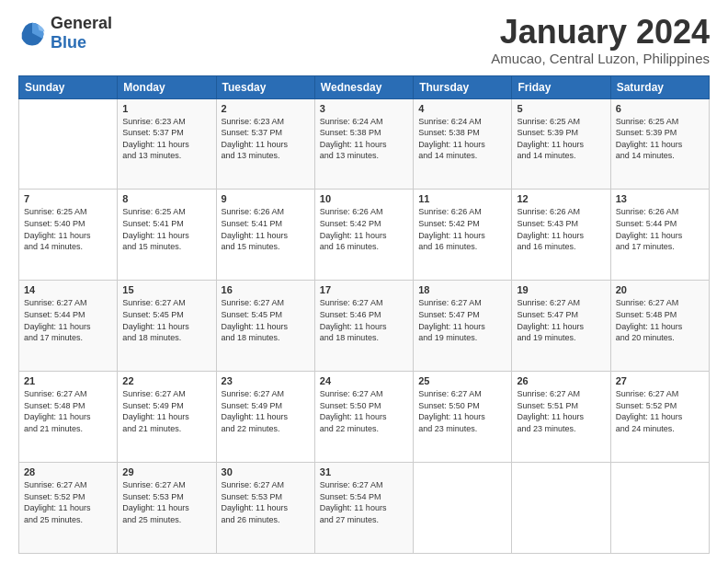 The height and width of the screenshot is (563, 728). Describe the element at coordinates (265, 508) in the screenshot. I see `day-cell: 30Sunrise: 6:27 AMSunset: 5:53 PMDayligh…` at that location.